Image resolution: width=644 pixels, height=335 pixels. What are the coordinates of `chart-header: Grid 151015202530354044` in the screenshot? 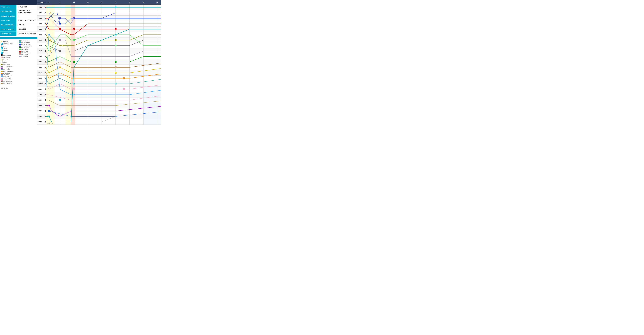 It's located at (99, 2).